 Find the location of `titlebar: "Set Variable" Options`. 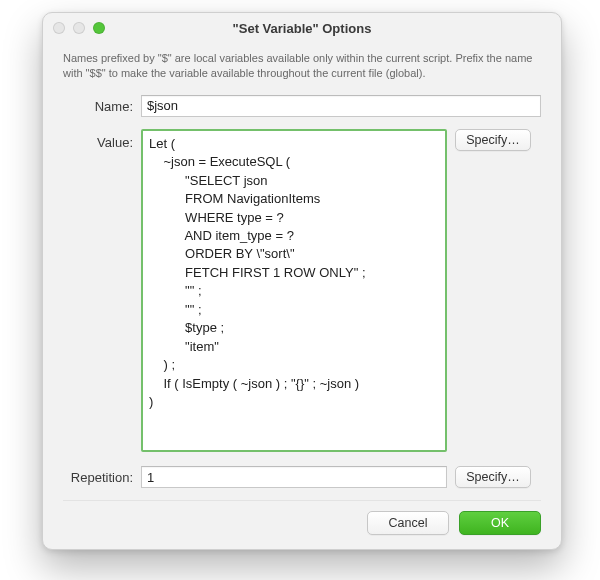

titlebar: "Set Variable" Options is located at coordinates (302, 28).